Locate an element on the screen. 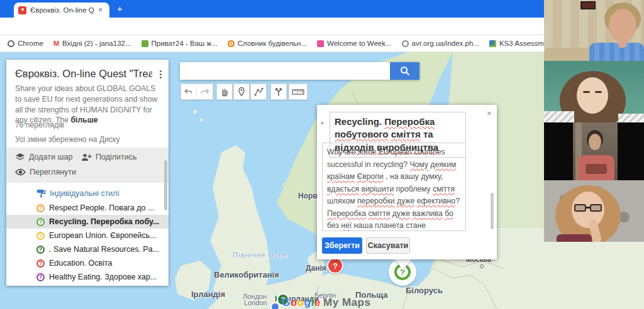  polyline-icon is located at coordinates (258, 92).